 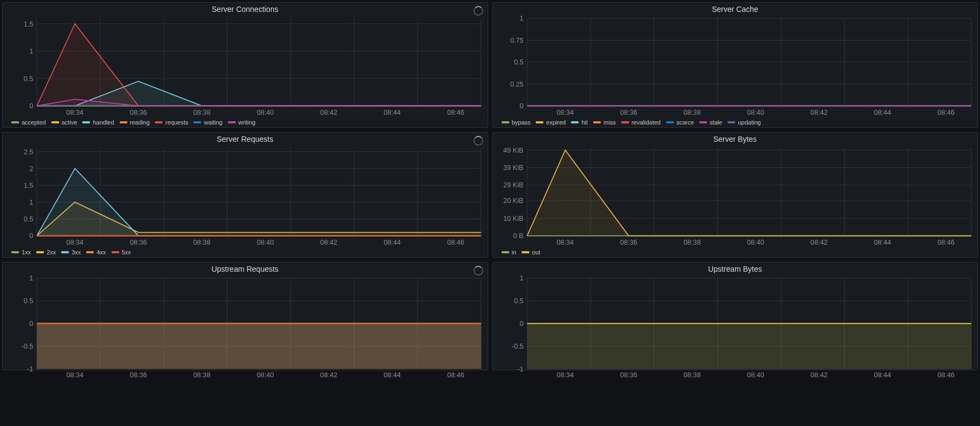 I want to click on legend-item-reading: reading, so click(x=135, y=122).